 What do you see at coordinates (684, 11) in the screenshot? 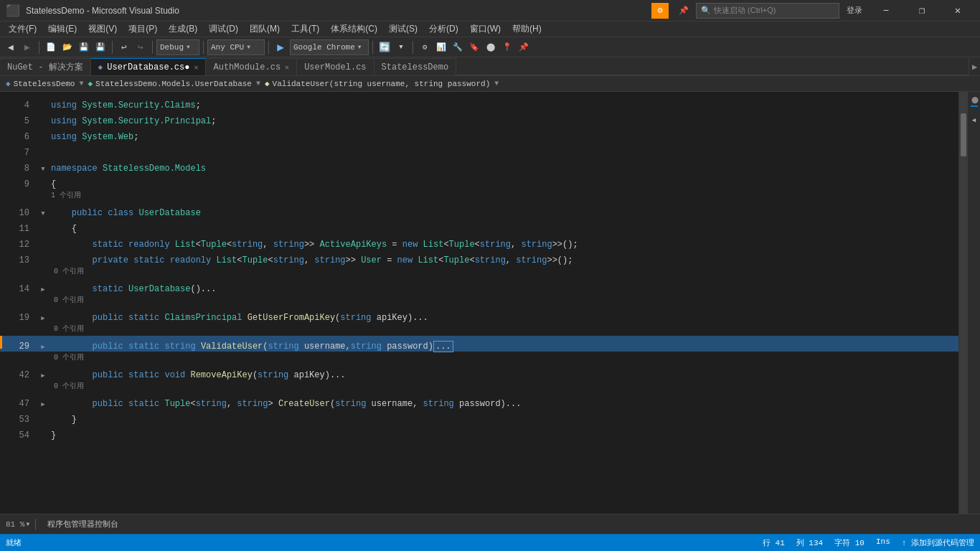
I see `pin-icon: 📌` at bounding box center [684, 11].